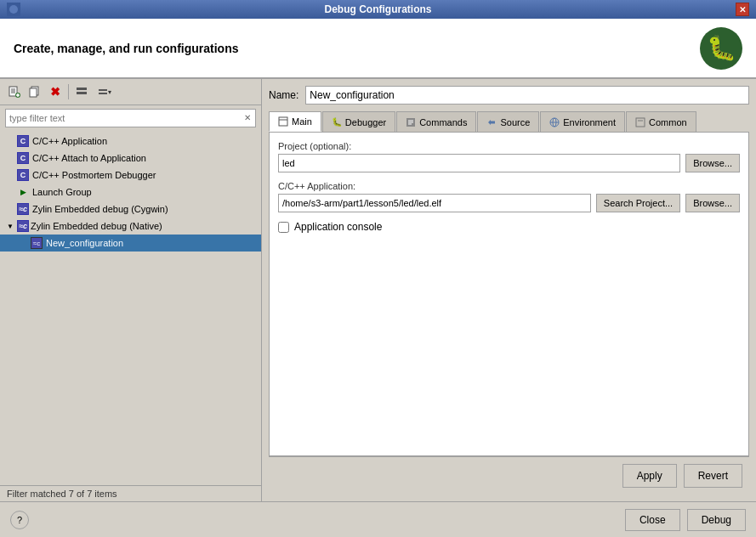 Image resolution: width=756 pixels, height=537 pixels. What do you see at coordinates (62, 494) in the screenshot?
I see `filter-status: Filter matched 7 of 7 items` at bounding box center [62, 494].